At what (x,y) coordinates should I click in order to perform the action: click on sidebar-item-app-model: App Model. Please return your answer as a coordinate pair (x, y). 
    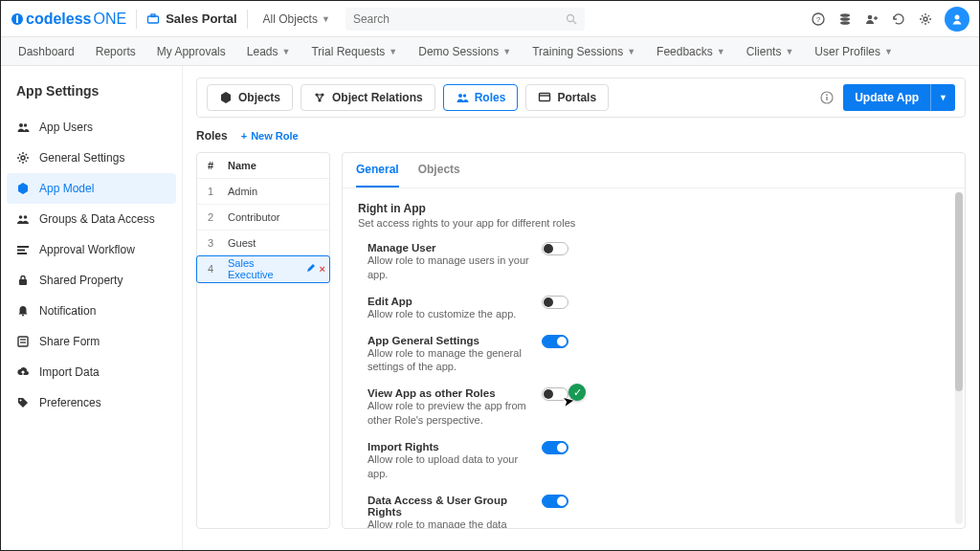
    Looking at the image, I should click on (92, 188).